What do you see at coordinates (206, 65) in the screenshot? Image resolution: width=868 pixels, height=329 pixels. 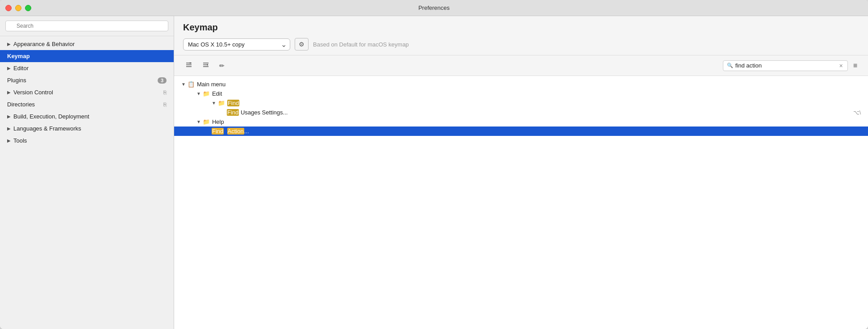 I see `collapse-all-icon` at bounding box center [206, 65].